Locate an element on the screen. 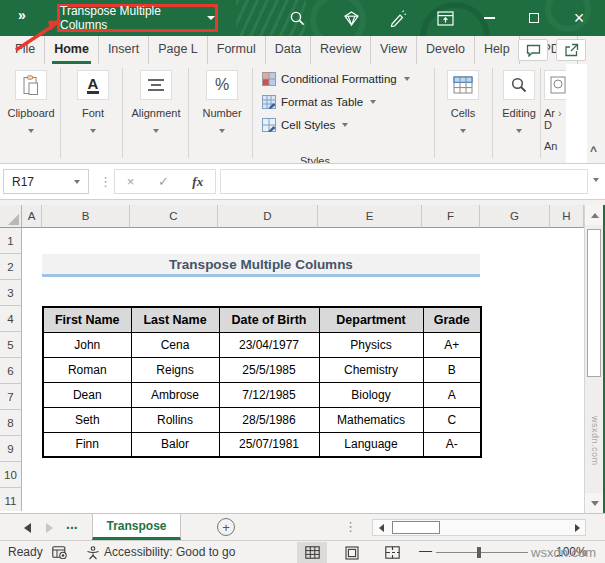  select-all-corner is located at coordinates (11, 216).